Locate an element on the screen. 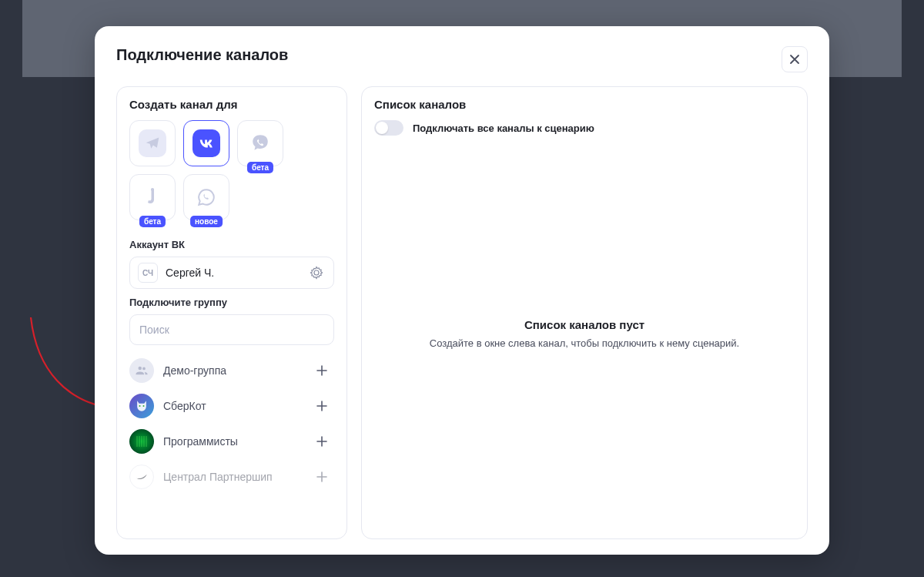 This screenshot has height=577, width=924. group-placeholder-icon is located at coordinates (142, 371).